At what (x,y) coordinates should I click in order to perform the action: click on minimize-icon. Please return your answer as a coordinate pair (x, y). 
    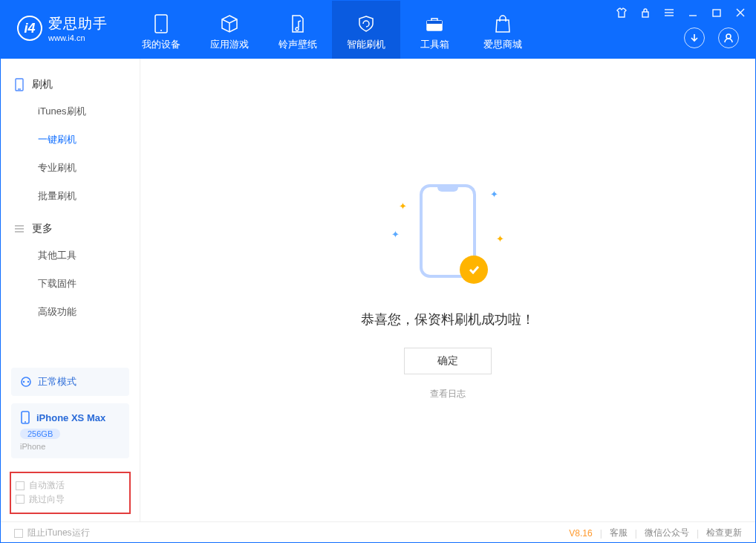
    Looking at the image, I should click on (693, 13).